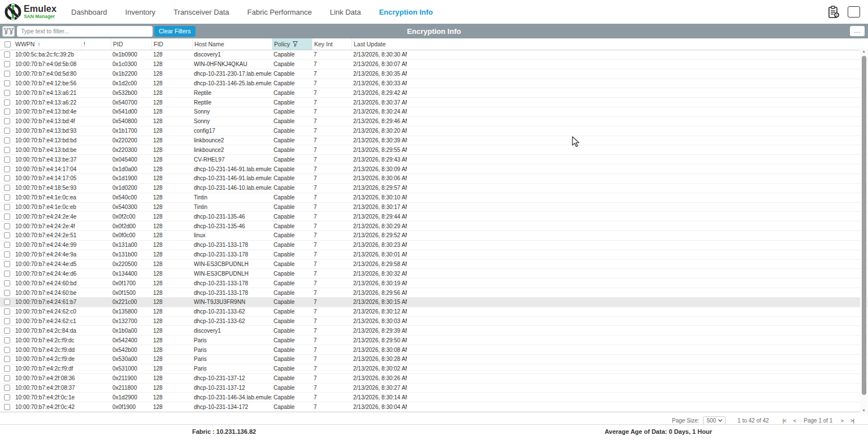 The image size is (868, 444). What do you see at coordinates (434, 293) in the screenshot?
I see `table-row: 10:00:70:b7:e4:24:60:be 0x0f1500 128 dhc…` at bounding box center [434, 293].